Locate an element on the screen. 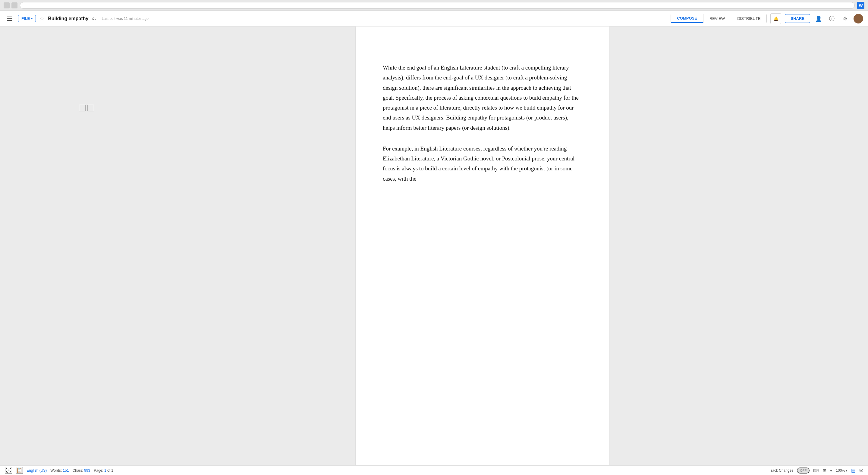 This screenshot has height=475, width=868. browser-logo: W is located at coordinates (861, 5).